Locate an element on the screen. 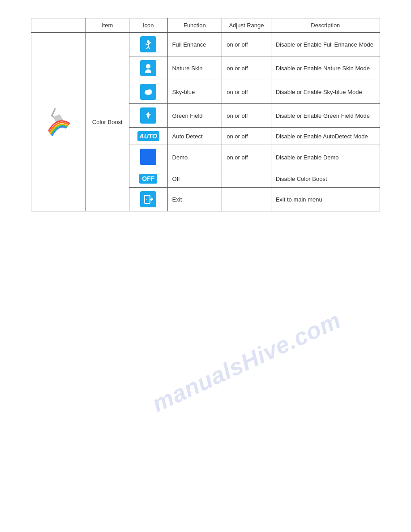  nature-skin-icon is located at coordinates (148, 68).